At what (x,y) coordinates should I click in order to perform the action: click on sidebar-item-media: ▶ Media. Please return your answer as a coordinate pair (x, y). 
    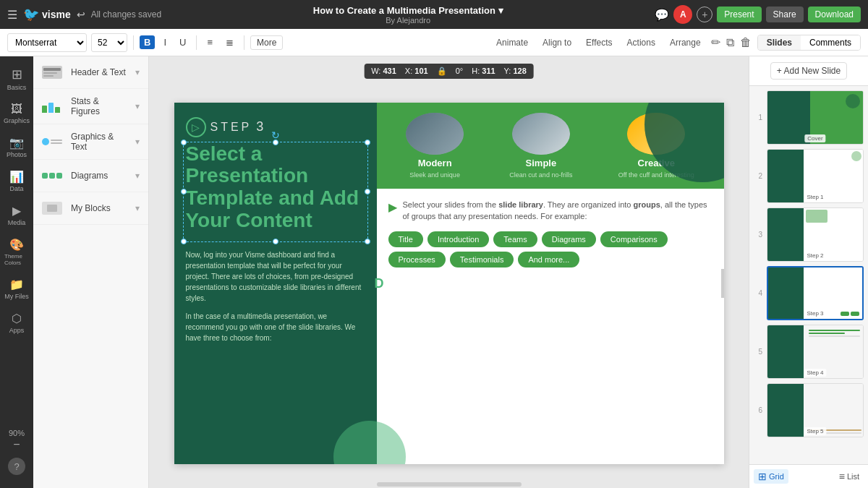
    Looking at the image, I should click on (17, 215).